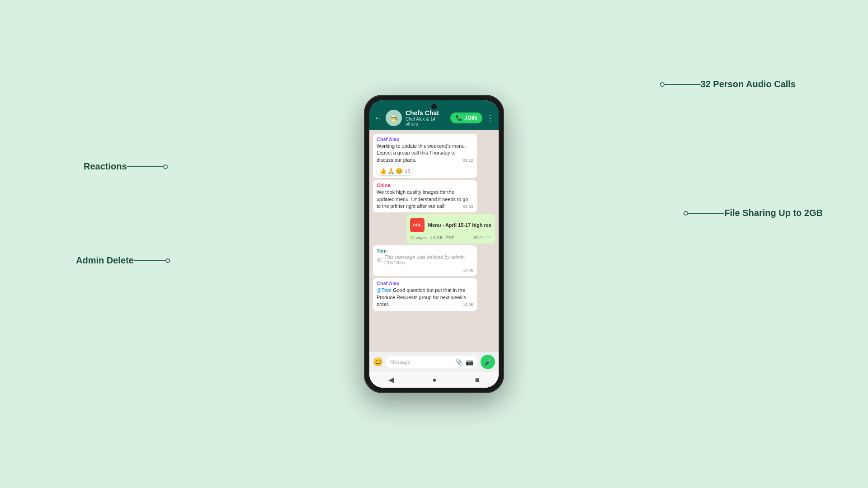  Describe the element at coordinates (425, 196) in the screenshot. I see `message-chloe: Chloe We took high quality images for th…` at that location.